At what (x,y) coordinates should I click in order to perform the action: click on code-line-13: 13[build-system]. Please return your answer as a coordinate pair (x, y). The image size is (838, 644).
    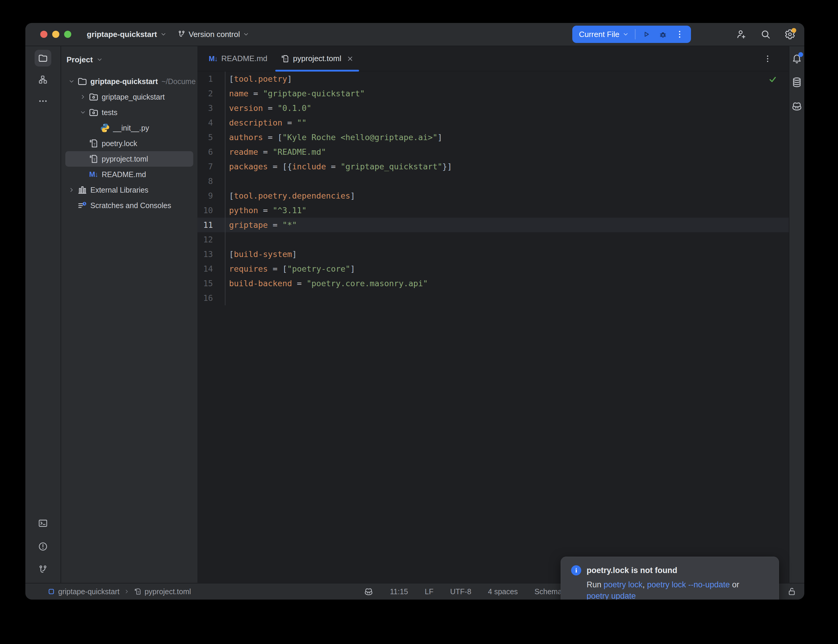
    Looking at the image, I should click on (493, 254).